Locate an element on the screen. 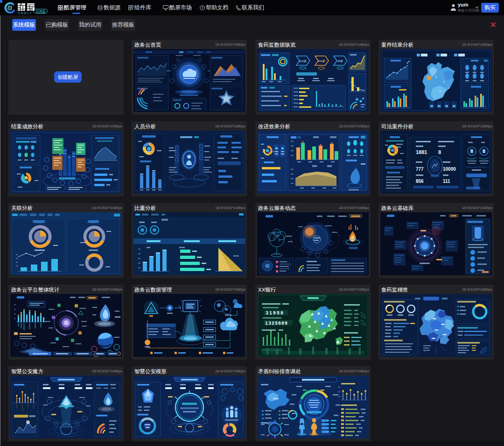 The image size is (504, 446). svg-text: 410家 is located at coordinates (322, 61).